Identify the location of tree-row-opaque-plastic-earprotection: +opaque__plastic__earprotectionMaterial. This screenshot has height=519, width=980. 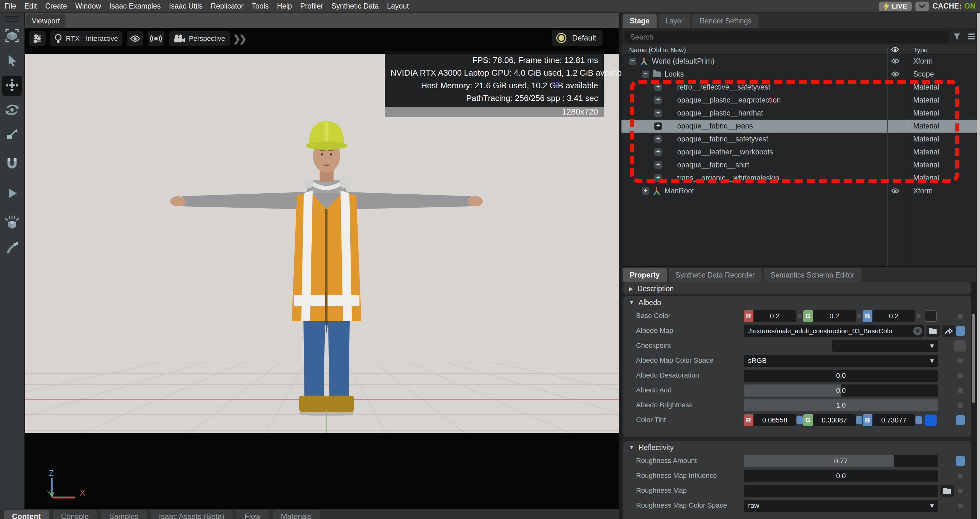
(799, 100).